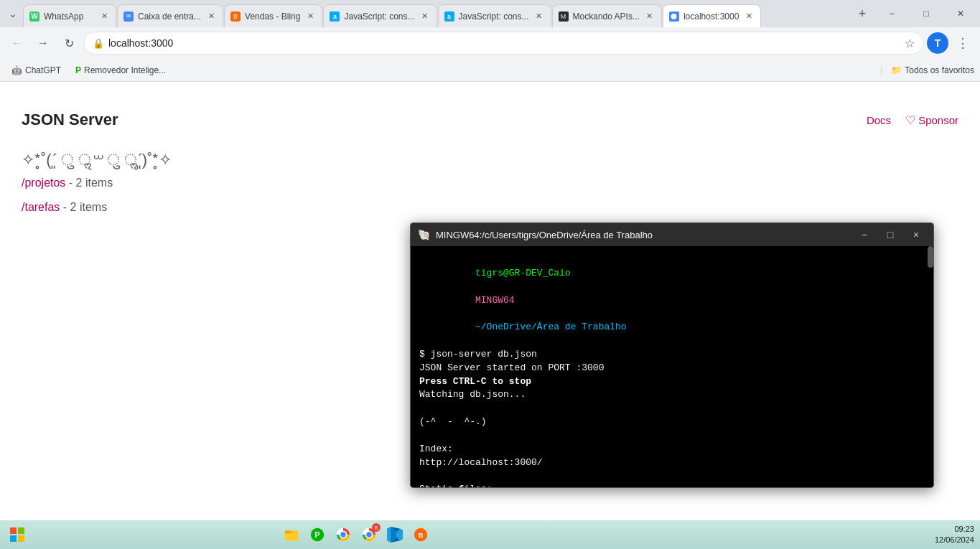 This screenshot has height=549, width=980. I want to click on resource-tarefas: /tarefas - 2 items, so click(490, 207).